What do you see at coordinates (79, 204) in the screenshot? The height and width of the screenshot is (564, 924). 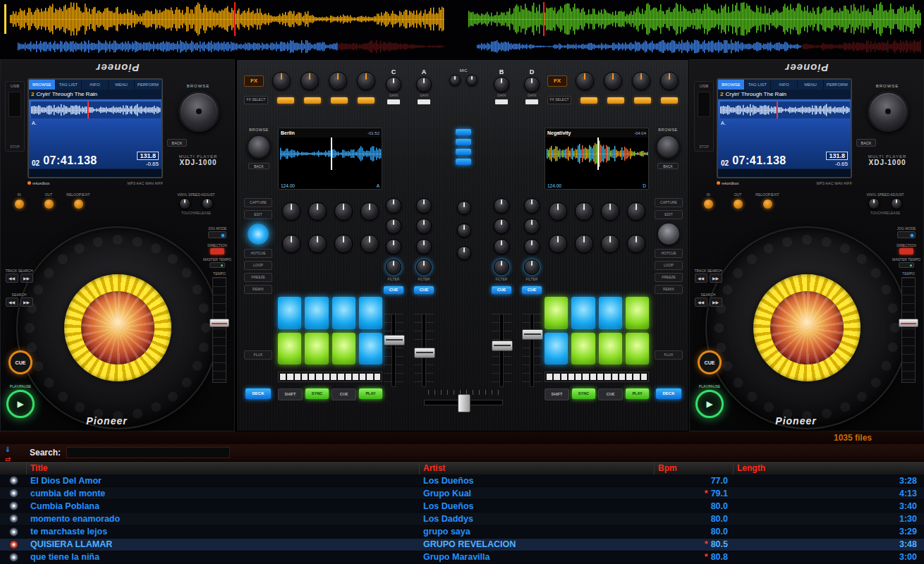 I see `reloop-button` at bounding box center [79, 204].